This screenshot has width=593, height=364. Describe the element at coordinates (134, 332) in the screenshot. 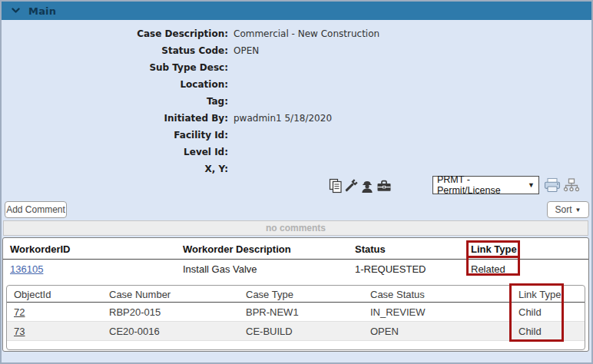

I see `case-number-cell: CE20-0016` at that location.